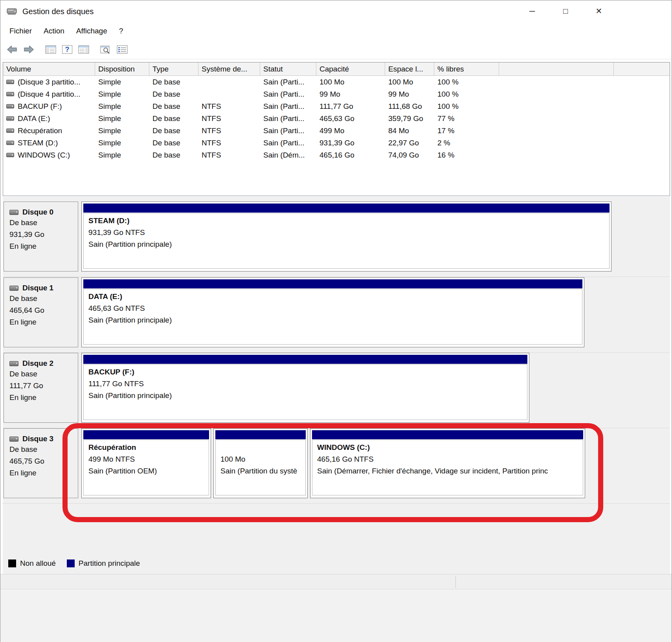  Describe the element at coordinates (44, 155) in the screenshot. I see `volume-name: WINDOWS (C:)` at that location.